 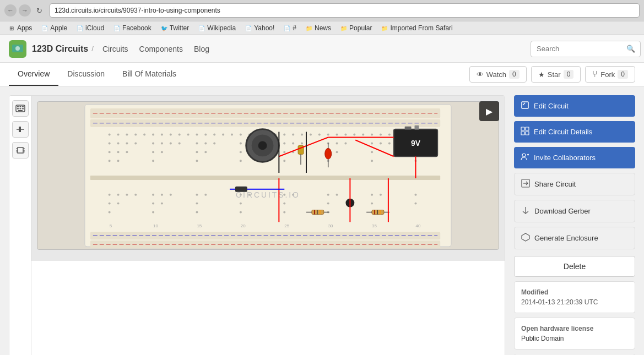 I want to click on star-icon: ★, so click(x=542, y=75).